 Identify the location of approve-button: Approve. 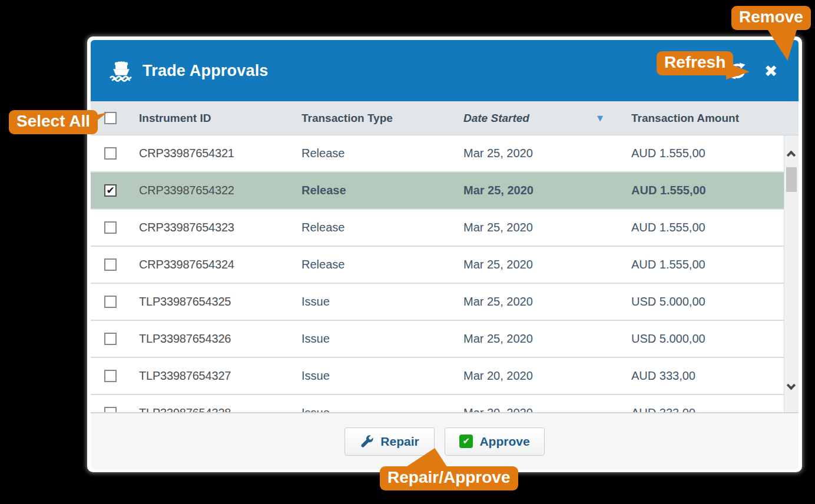
(495, 442).